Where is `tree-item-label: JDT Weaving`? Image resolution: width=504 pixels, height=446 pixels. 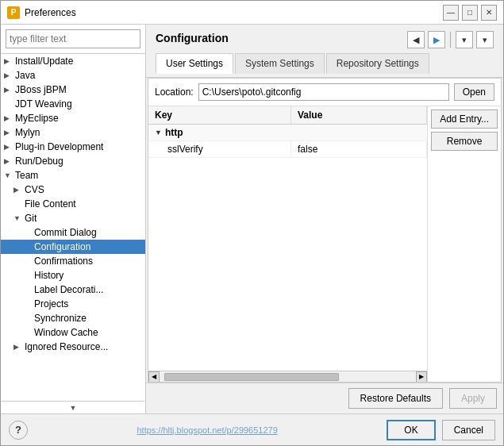 tree-item-label: JDT Weaving is located at coordinates (44, 104).